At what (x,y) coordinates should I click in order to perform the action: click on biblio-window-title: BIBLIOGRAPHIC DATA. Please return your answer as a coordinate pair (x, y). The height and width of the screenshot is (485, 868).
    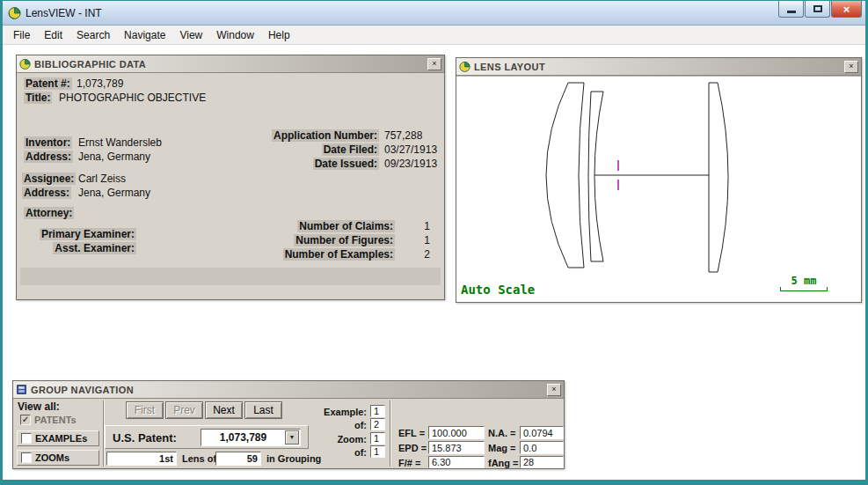
    Looking at the image, I should click on (90, 64).